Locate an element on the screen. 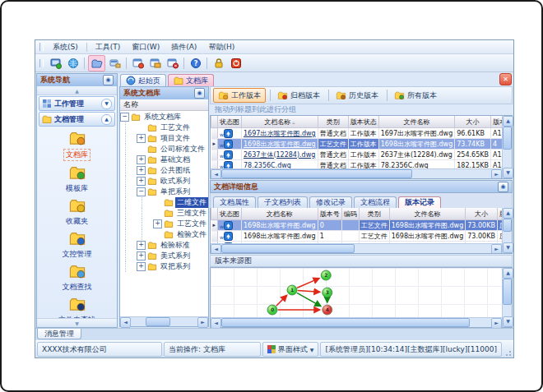  collapse-icon: − is located at coordinates (125, 117).